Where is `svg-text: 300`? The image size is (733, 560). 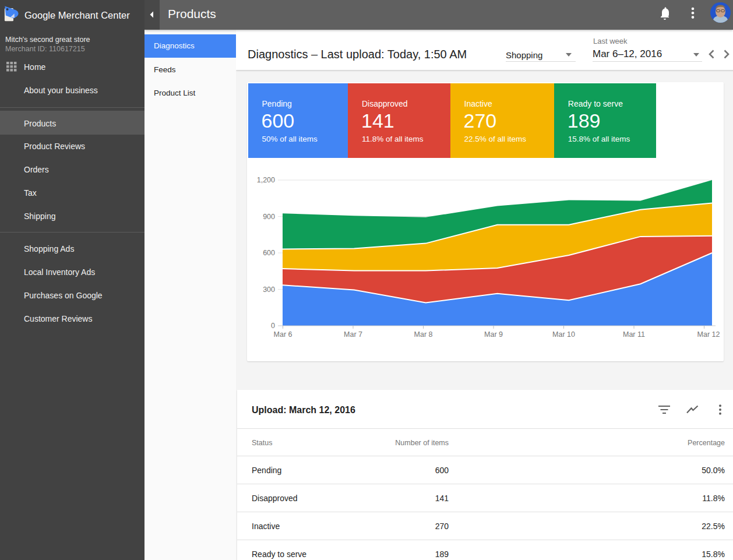
svg-text: 300 is located at coordinates (269, 290).